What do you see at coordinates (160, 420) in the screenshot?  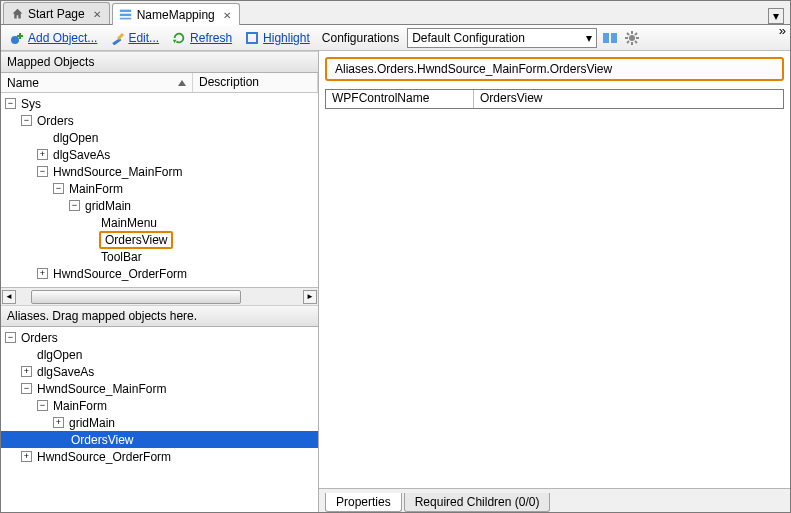 I see `aliases-tree: −Orders dlgOpen +dlgSaveAs −HwndSource_M…` at bounding box center [160, 420].